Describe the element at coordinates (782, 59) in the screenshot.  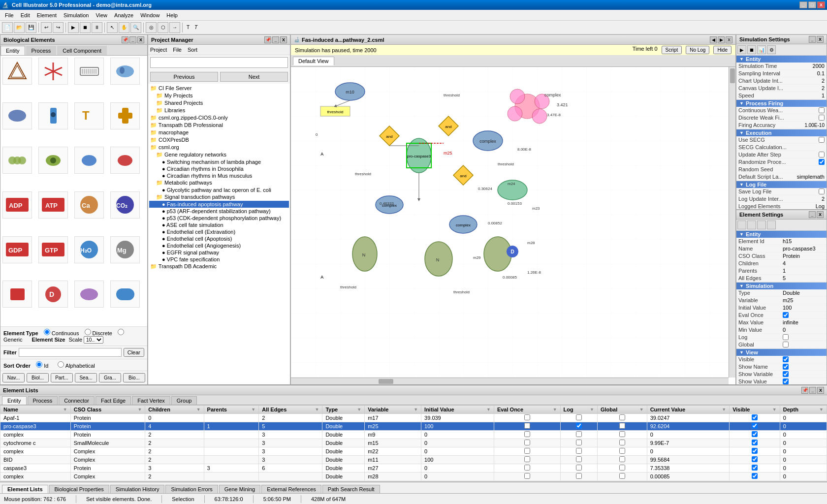
I see `sim-entity-header: Entity` at that location.